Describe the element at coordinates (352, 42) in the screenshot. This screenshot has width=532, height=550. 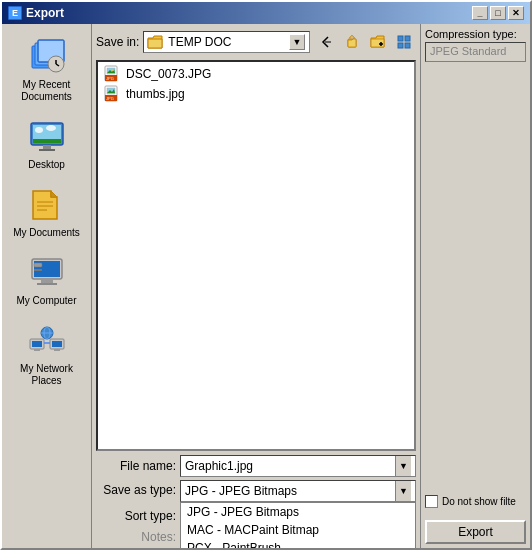
I see `up-folder-button` at that location.